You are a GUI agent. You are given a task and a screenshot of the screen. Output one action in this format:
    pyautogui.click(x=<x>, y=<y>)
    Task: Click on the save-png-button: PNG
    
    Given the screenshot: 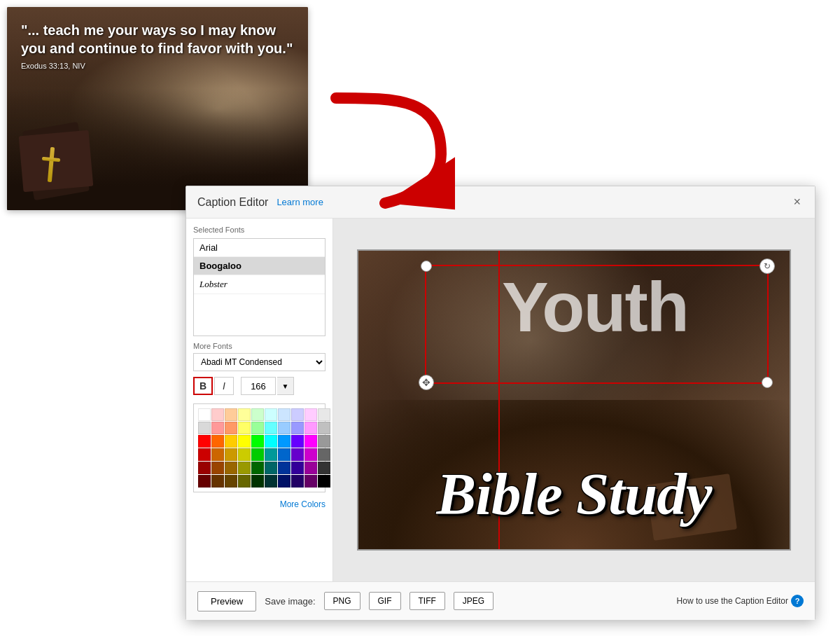 What is the action you would take?
    pyautogui.click(x=342, y=601)
    